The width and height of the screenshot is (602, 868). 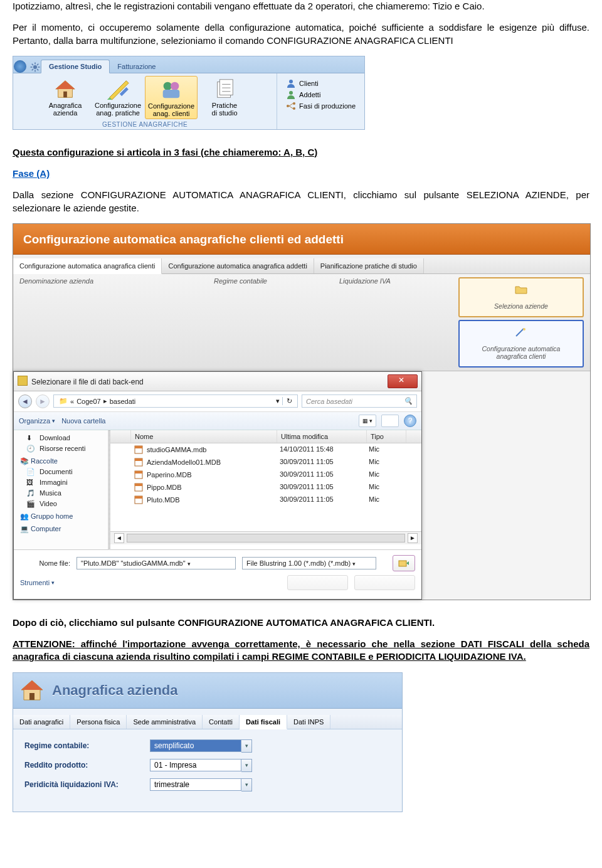 I want to click on ribbon-tab-gestione-studio: Gestione Studio, so click(x=75, y=66).